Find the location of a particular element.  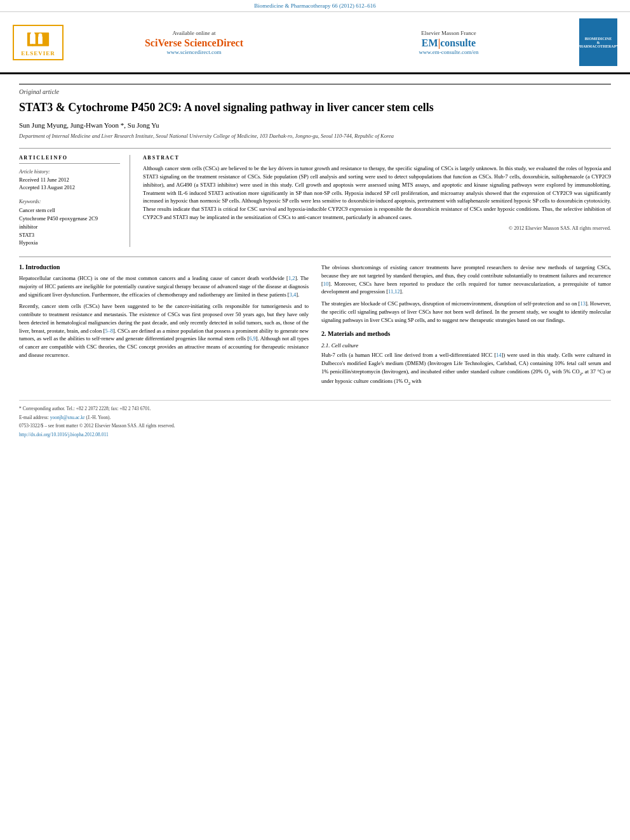

abstract-section: A B S T R A C T Although cancer stem cel… is located at coordinates (377, 201).